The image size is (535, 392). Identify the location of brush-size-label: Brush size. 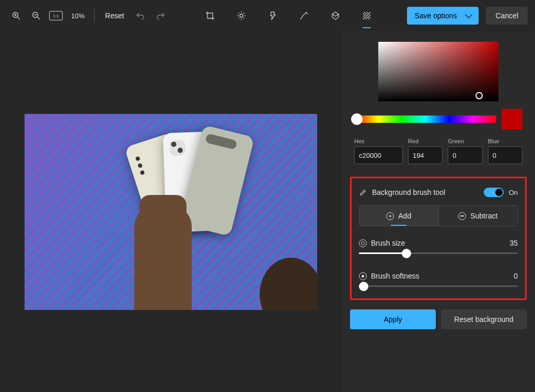
(438, 243).